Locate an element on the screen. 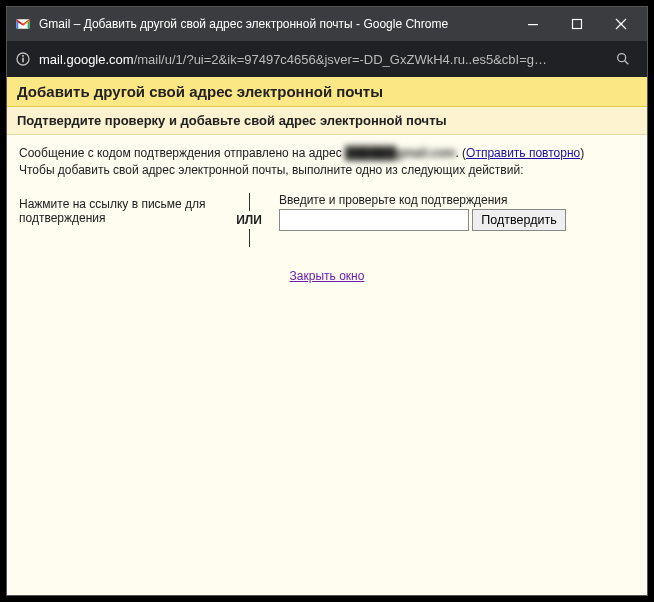  page-subheader: Подтвердите проверку и добавьте свой адр… is located at coordinates (327, 121).